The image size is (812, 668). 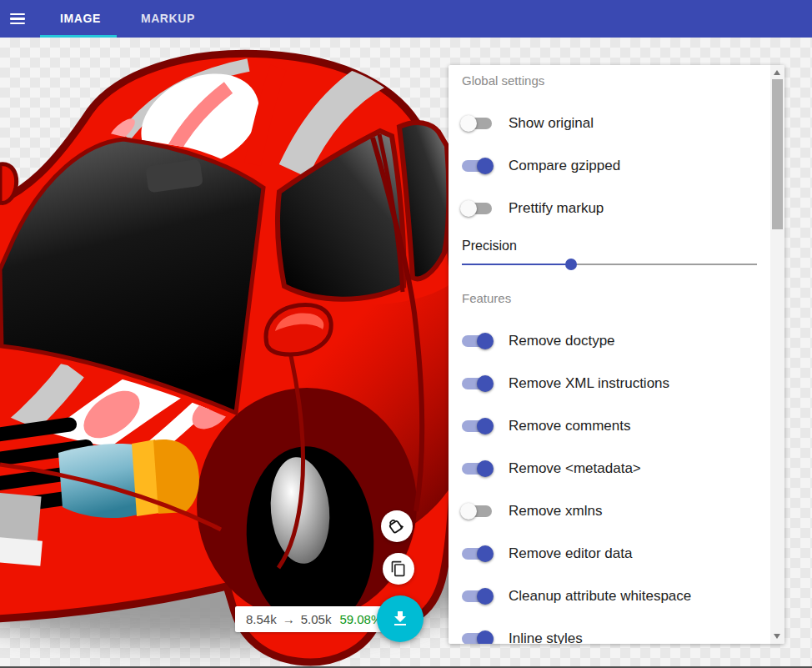 I want to click on copy-button, so click(x=398, y=569).